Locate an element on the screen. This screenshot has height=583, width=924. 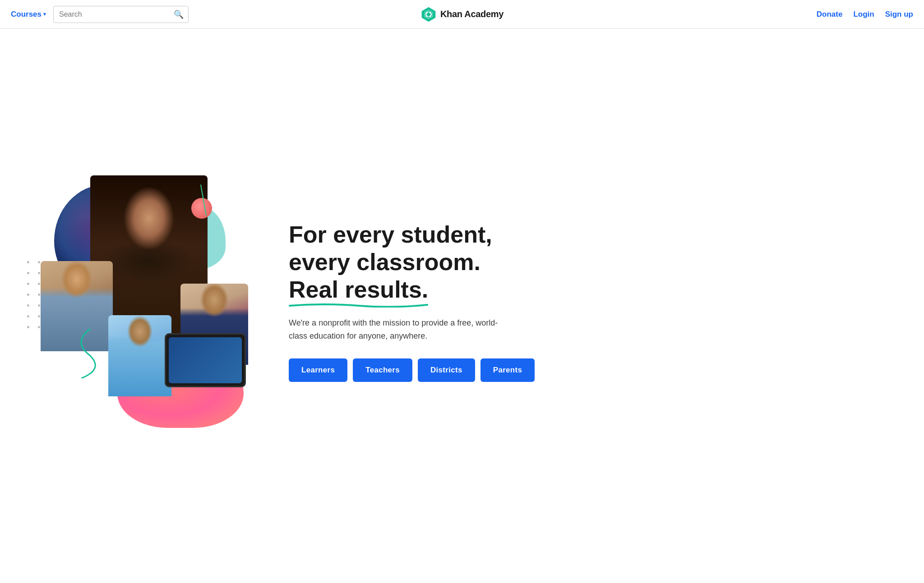
headline-line1: For every student, is located at coordinates (391, 234).